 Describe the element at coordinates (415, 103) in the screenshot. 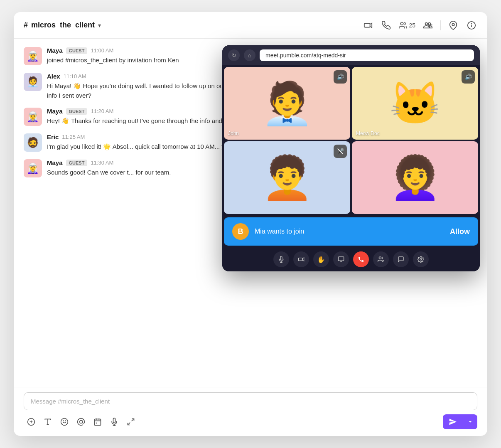

I see `participant-avatar: 🐱` at that location.